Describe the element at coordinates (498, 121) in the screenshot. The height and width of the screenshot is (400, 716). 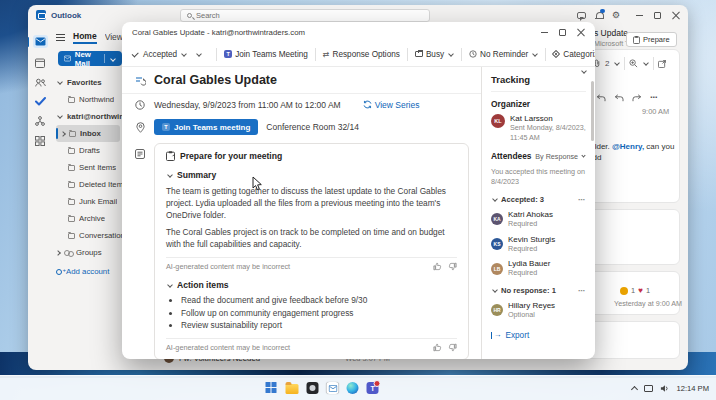
I see `avatar: KL` at that location.